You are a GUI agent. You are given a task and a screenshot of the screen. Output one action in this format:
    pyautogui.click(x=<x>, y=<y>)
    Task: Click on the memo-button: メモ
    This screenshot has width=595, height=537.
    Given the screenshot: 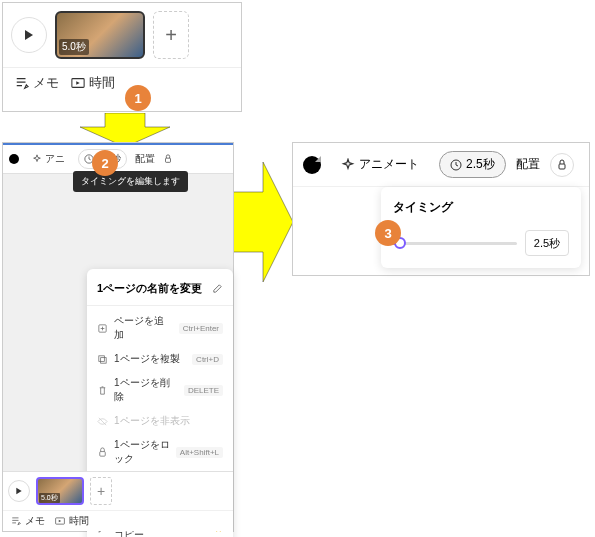 What is the action you would take?
    pyautogui.click(x=37, y=83)
    